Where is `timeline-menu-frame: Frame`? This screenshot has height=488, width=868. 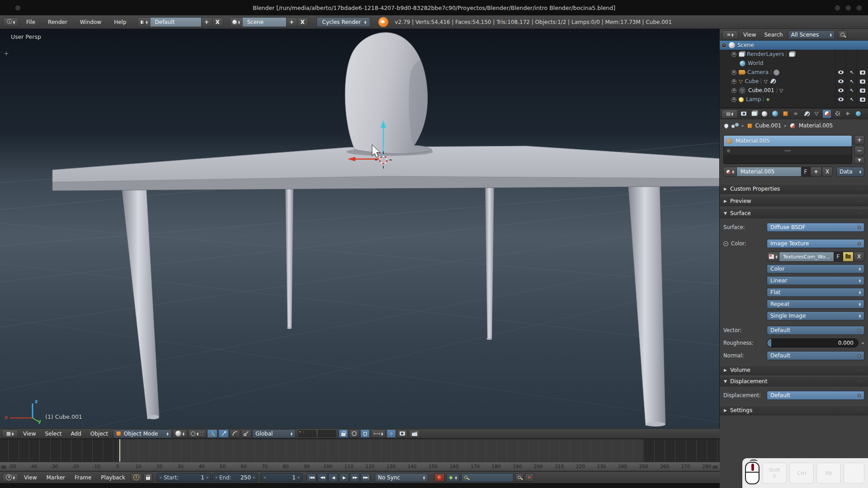
timeline-menu-frame: Frame is located at coordinates (83, 478).